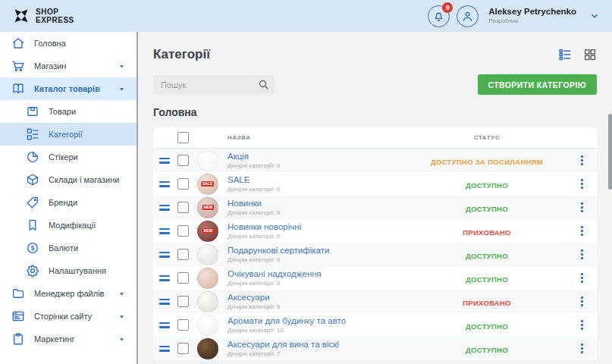  Describe the element at coordinates (62, 111) in the screenshot. I see `sidebar-item-label: Товари` at that location.